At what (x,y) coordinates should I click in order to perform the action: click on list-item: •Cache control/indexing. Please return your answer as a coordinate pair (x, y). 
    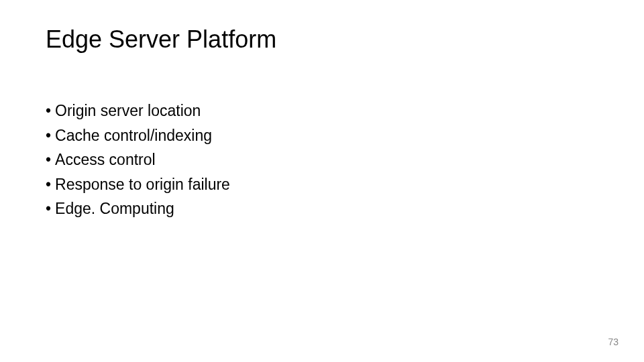
    Looking at the image, I should click on (138, 135).